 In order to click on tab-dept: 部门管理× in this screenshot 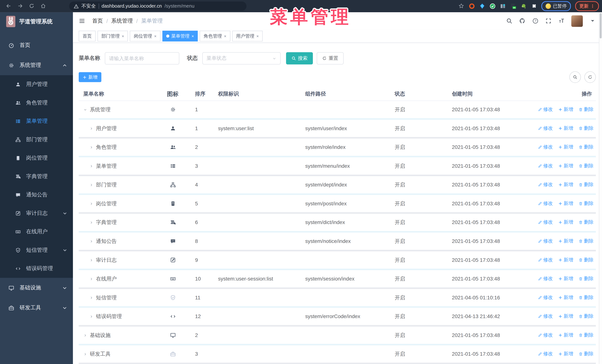, I will do `click(113, 36)`.